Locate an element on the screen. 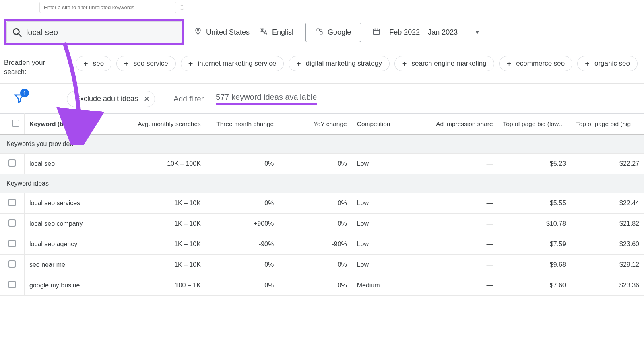 The width and height of the screenshot is (644, 363). table-row: local seo agency1K – 10K-90%-90%Low—$7.5… is located at coordinates (322, 245).